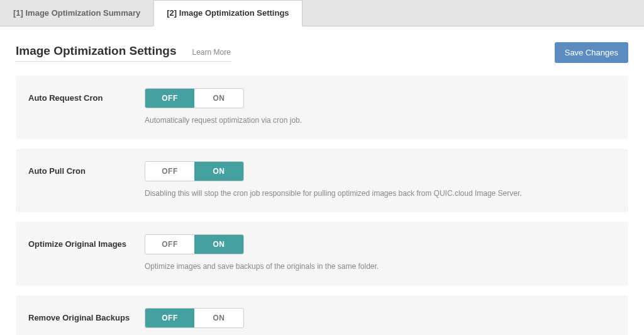 The width and height of the screenshot is (644, 335). Describe the element at coordinates (194, 318) in the screenshot. I see `toggle-remove-backups: OFF ON` at that location.